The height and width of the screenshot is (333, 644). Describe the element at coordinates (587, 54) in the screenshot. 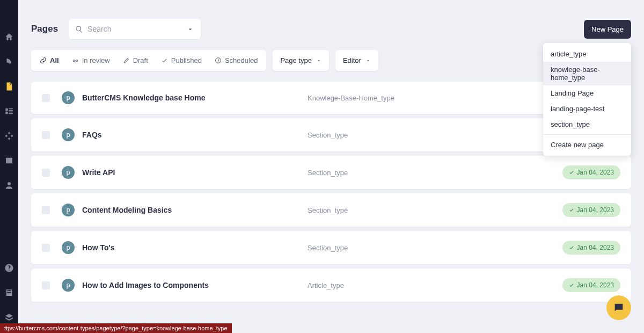

I see `dropdown-item-article-type: article_type` at that location.